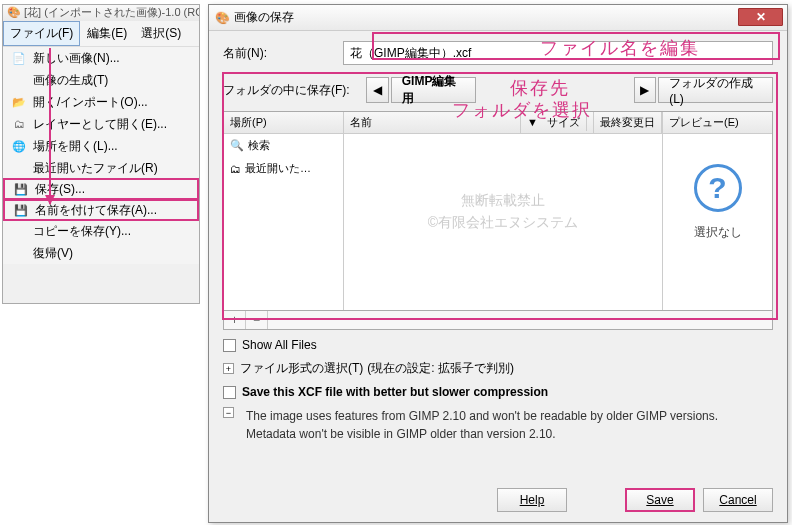 This screenshot has height=525, width=792. What do you see at coordinates (482, 425) in the screenshot?
I see `metadata-text: The image uses features from GIMP 2.10 a…` at bounding box center [482, 425].